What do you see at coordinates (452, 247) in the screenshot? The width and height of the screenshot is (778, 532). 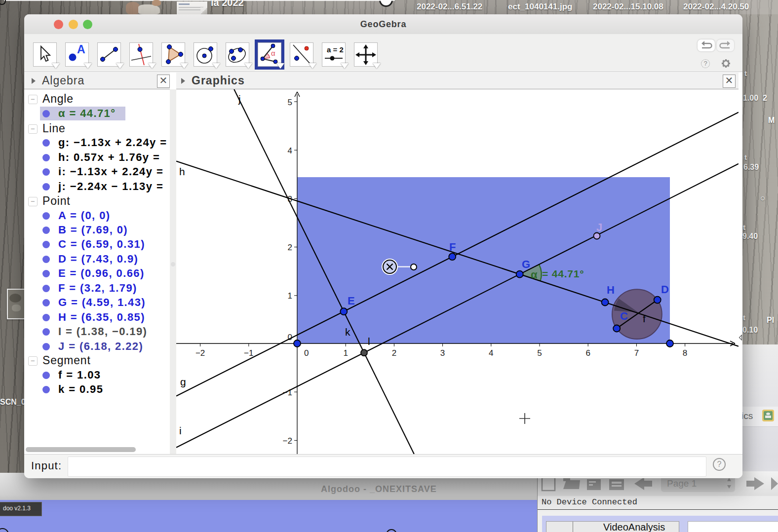 I see `svg-text: F` at bounding box center [452, 247].